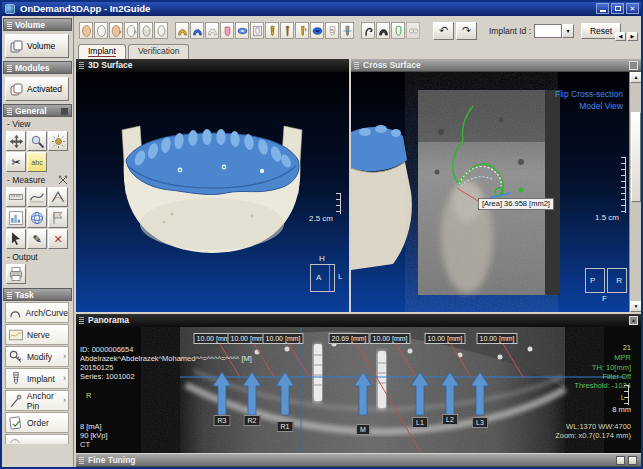 This screenshot has width=643, height=469. I want to click on minimize-button, so click(602, 8).